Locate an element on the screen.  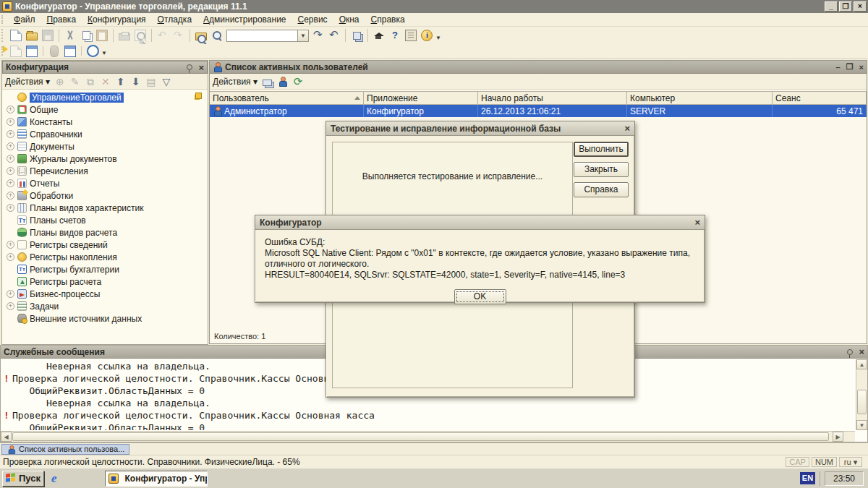
new-document-button is located at coordinates (16, 35).